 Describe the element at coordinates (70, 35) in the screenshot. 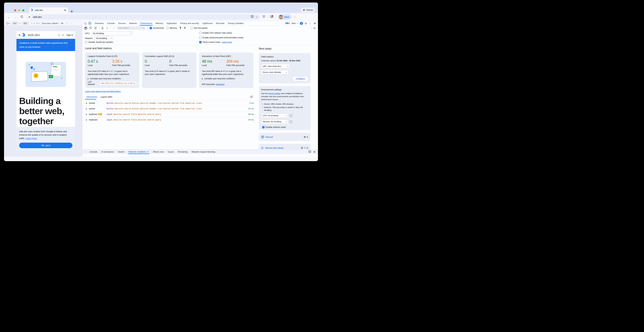

I see `sign-in-link: Sign in` at that location.